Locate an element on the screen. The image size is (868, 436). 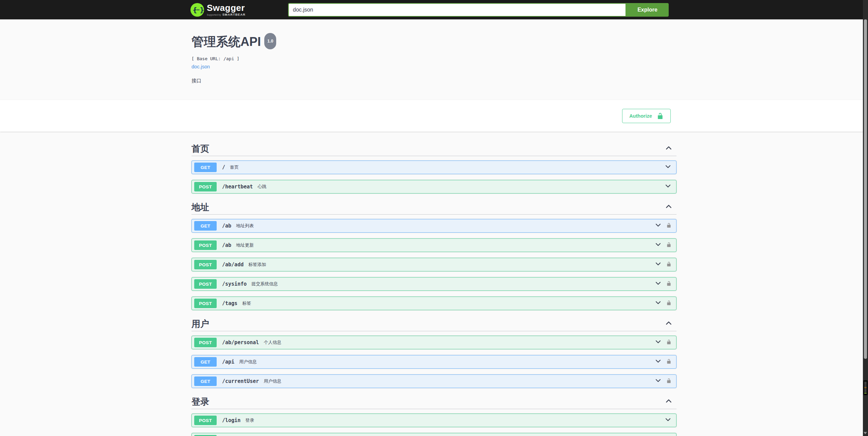
page-title: 管理系统API 1.0 is located at coordinates (434, 43).